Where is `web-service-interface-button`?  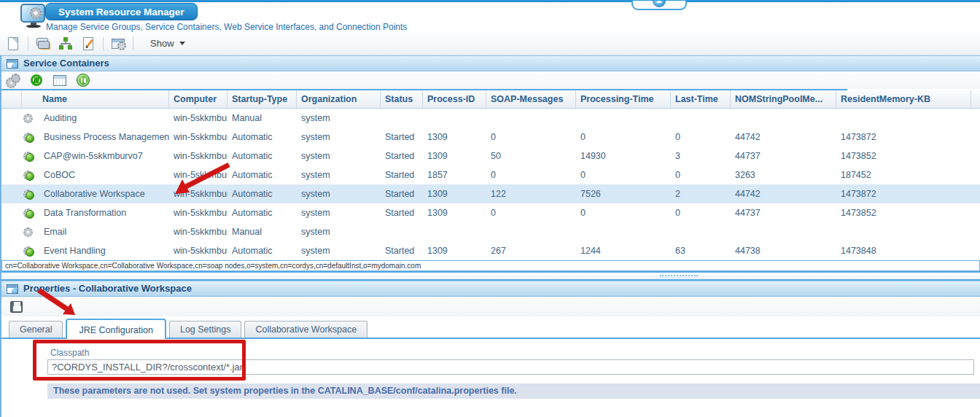 web-service-interface-button is located at coordinates (118, 44).